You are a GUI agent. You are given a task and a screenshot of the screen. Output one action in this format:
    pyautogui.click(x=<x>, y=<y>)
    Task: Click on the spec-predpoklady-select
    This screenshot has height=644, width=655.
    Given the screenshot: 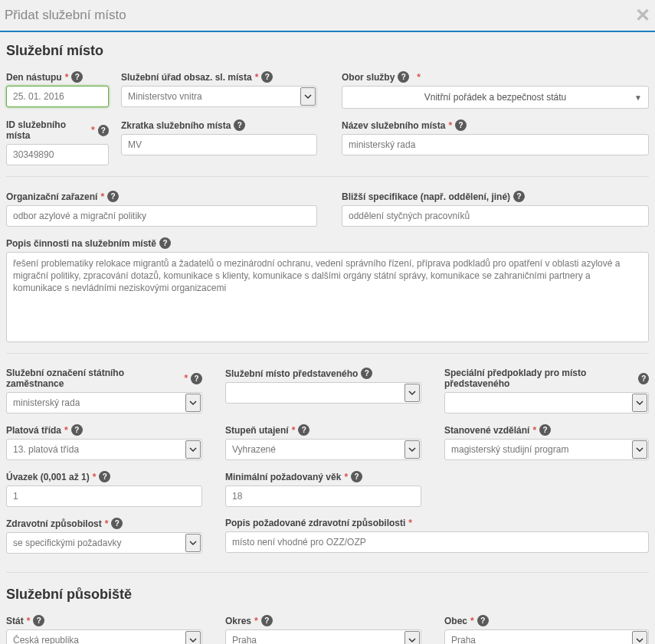 What is the action you would take?
    pyautogui.click(x=547, y=403)
    